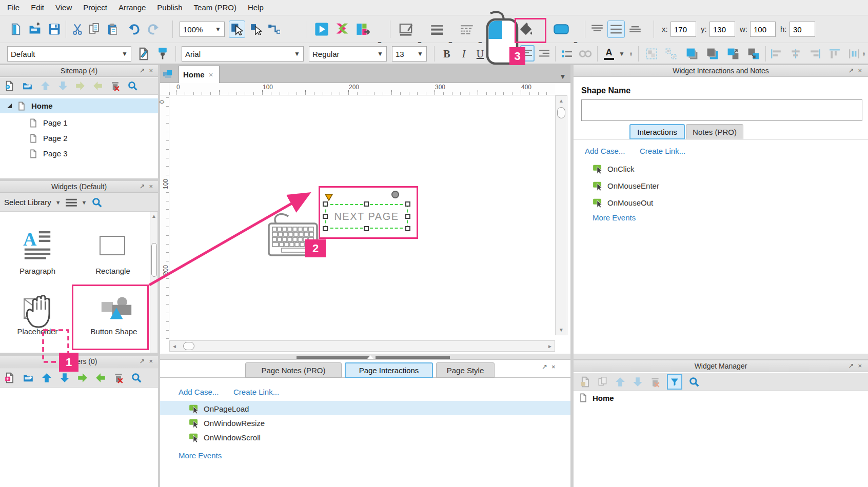 The height and width of the screenshot is (487, 868). I want to click on add-folder-icon, so click(28, 86).